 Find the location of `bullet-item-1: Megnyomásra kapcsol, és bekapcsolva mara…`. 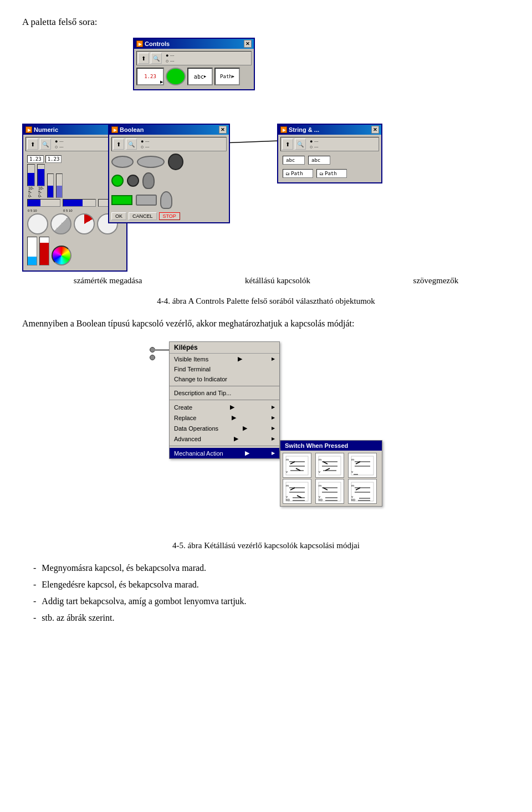

bullet-item-1: Megnyomásra kapcsol, és bekapcsolva mara… is located at coordinates (272, 568).